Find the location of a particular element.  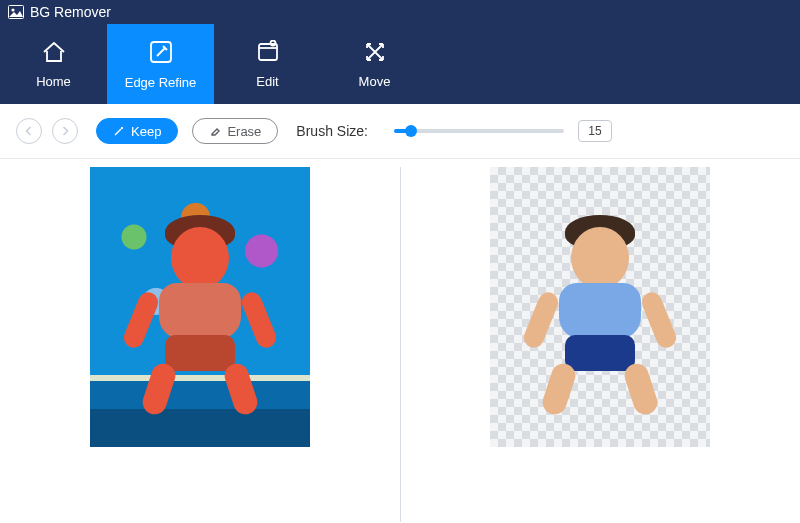

tab-edit: Edit is located at coordinates (268, 64).